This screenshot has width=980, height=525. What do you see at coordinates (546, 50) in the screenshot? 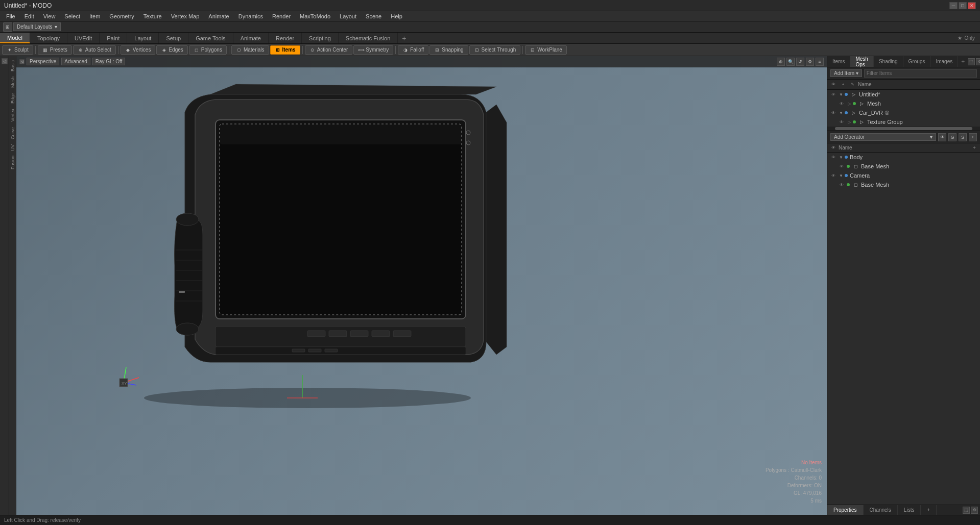
I see `tool-btn-workplane: ⊟WorkPlane` at bounding box center [546, 50].